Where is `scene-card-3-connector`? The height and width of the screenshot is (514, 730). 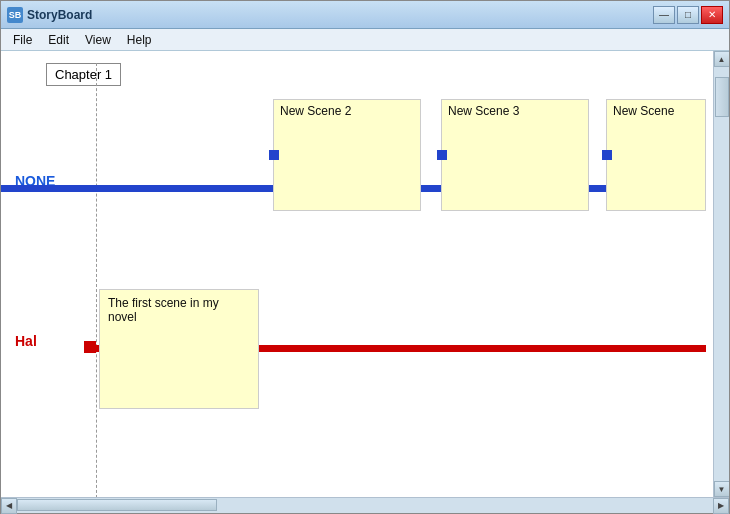
scene-card-3-connector is located at coordinates (442, 155).